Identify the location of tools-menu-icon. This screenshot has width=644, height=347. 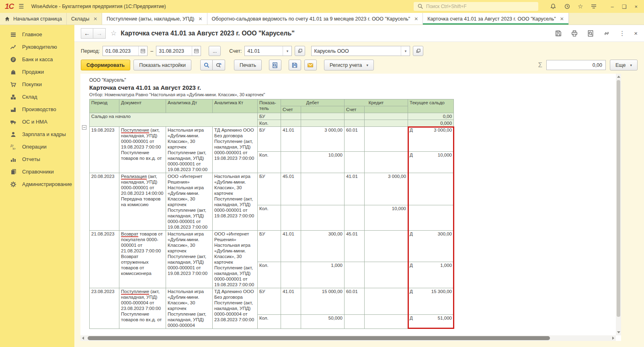
(594, 6).